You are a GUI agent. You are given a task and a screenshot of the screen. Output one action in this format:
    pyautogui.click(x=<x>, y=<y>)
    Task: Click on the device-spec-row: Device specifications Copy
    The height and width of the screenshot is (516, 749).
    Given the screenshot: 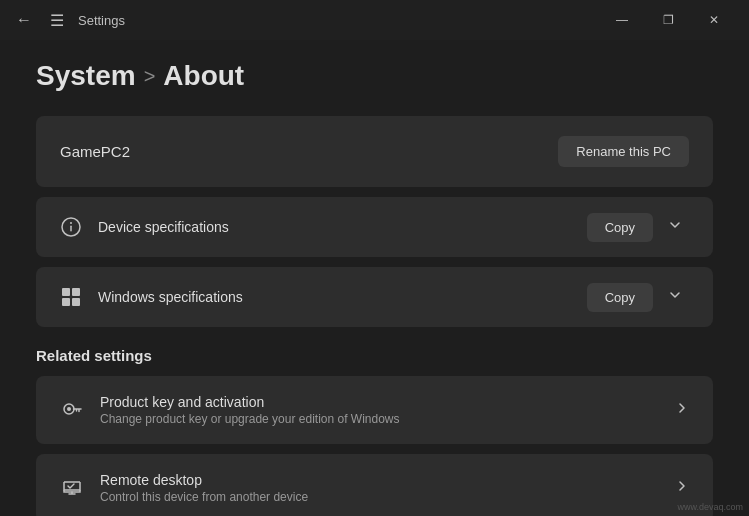 What is the action you would take?
    pyautogui.click(x=374, y=227)
    